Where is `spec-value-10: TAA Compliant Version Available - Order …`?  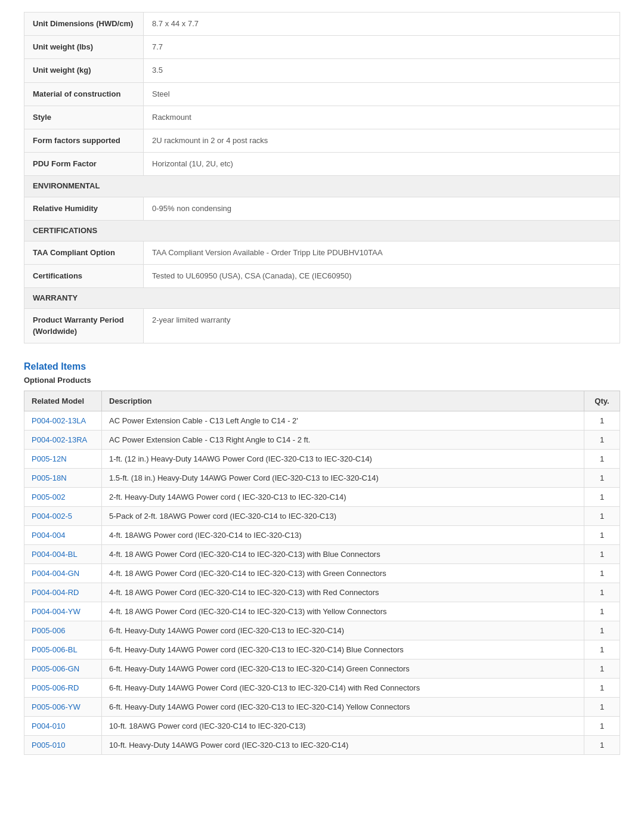
spec-value-10: TAA Compliant Version Available - Order … is located at coordinates (382, 253).